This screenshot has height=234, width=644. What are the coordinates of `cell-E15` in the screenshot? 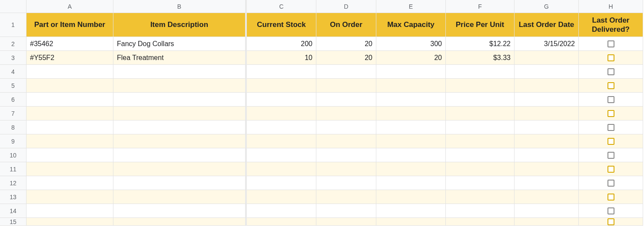 It's located at (411, 222).